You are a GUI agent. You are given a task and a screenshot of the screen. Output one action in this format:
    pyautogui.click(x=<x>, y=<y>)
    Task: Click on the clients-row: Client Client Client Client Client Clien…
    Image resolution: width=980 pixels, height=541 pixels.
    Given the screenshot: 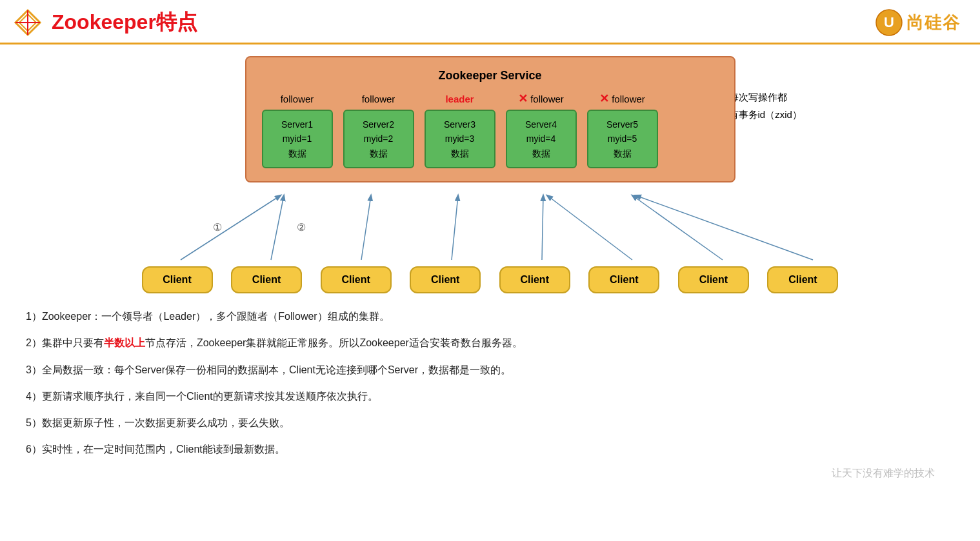 What is the action you would take?
    pyautogui.click(x=490, y=280)
    